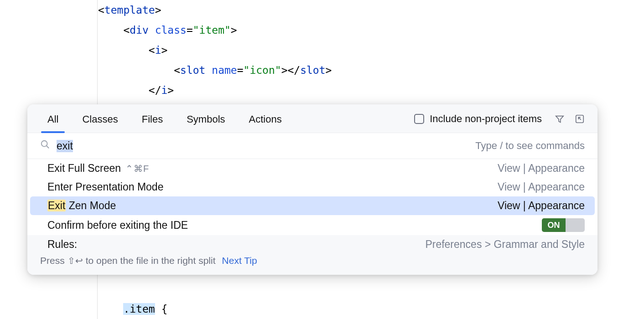 The height and width of the screenshot is (319, 644). I want to click on tab-all: All, so click(53, 122).